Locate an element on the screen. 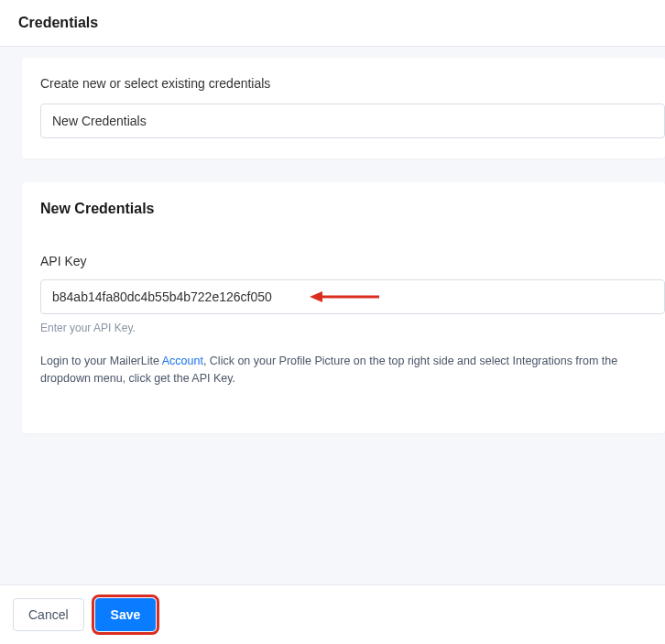 This screenshot has height=644, width=665. apikey-hint: Enter your API Key. is located at coordinates (353, 328).